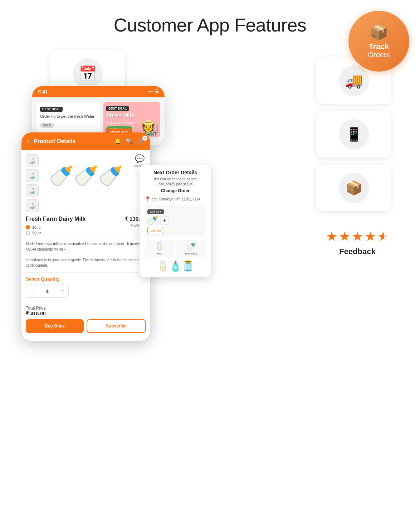 Image resolution: width=420 pixels, height=519 pixels. Describe the element at coordinates (357, 237) in the screenshot. I see `stars-row: ★ ★ ★ ★ ★` at that location.